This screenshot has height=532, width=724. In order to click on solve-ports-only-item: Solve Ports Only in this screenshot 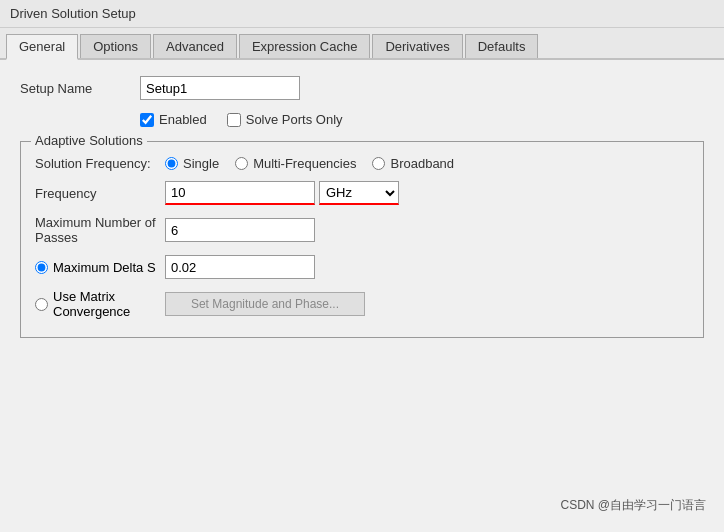, I will do `click(285, 120)`.